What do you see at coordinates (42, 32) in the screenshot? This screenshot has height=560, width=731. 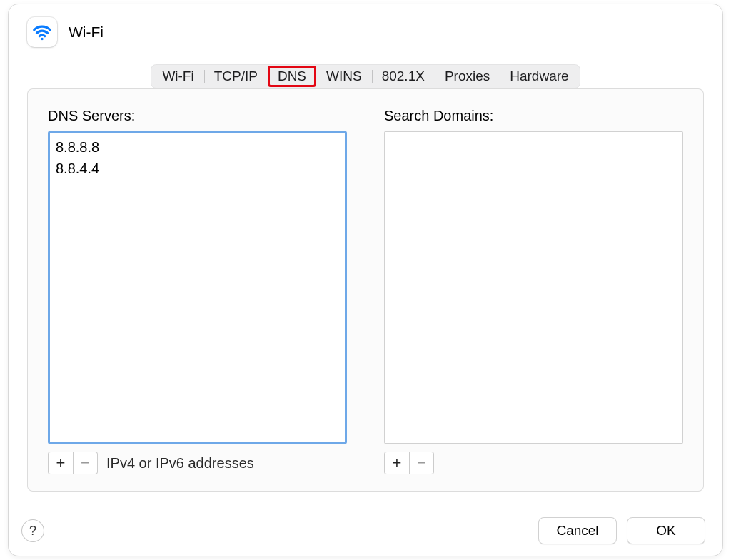 I see `wifi-icon` at bounding box center [42, 32].